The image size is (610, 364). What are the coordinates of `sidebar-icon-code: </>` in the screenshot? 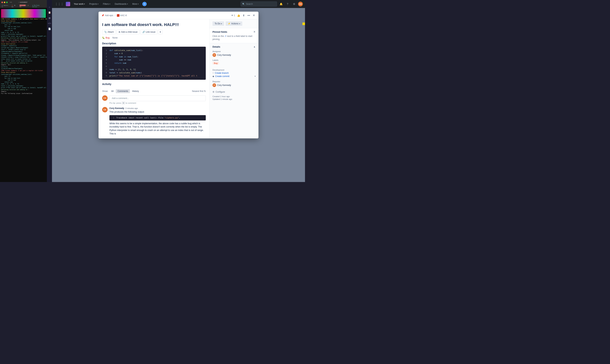 It's located at (50, 24).